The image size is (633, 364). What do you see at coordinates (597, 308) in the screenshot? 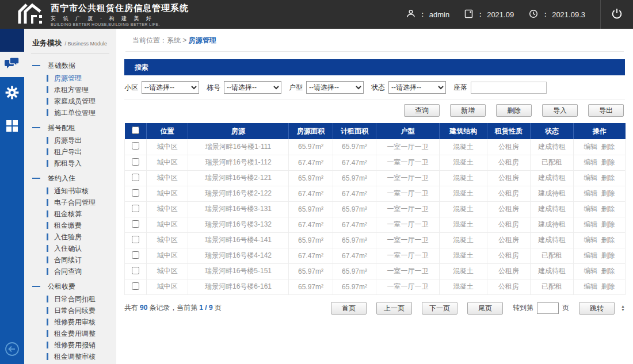
I see `jump-button: 跳转` at bounding box center [597, 308].